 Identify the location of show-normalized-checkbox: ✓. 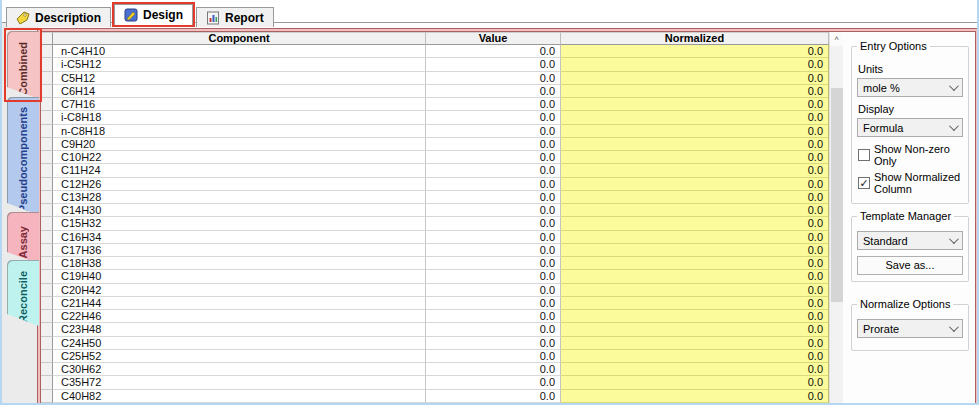
(864, 183).